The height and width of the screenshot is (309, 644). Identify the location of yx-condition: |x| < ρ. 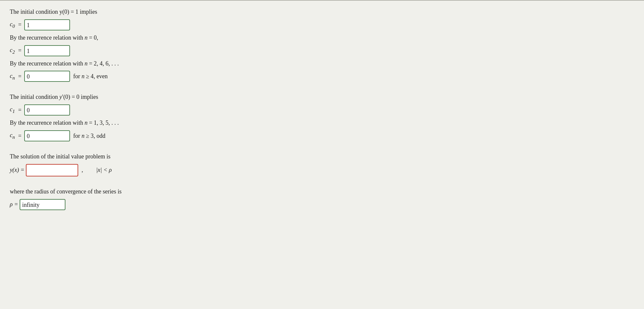
(104, 170).